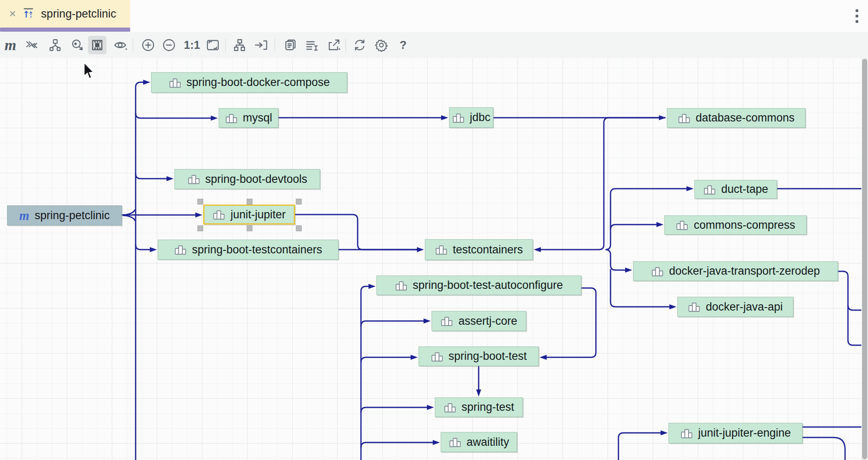  I want to click on edge-petclinic-brace-up, so click(129, 212).